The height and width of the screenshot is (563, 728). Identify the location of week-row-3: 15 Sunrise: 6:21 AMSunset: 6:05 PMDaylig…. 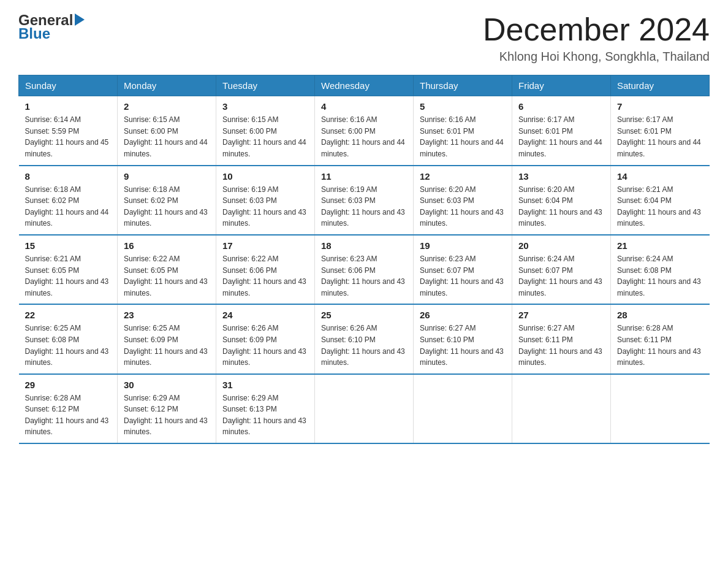
(364, 270).